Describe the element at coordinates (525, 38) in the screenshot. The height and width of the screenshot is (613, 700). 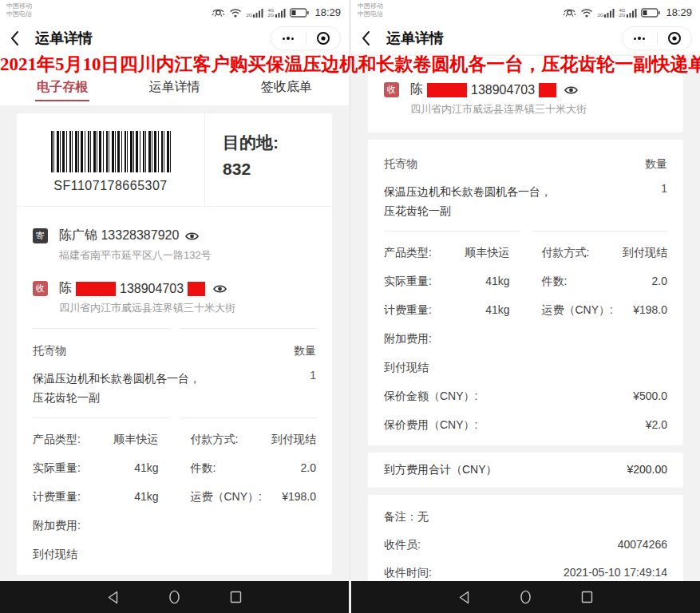
I see `nav-header: 运单详情` at that location.